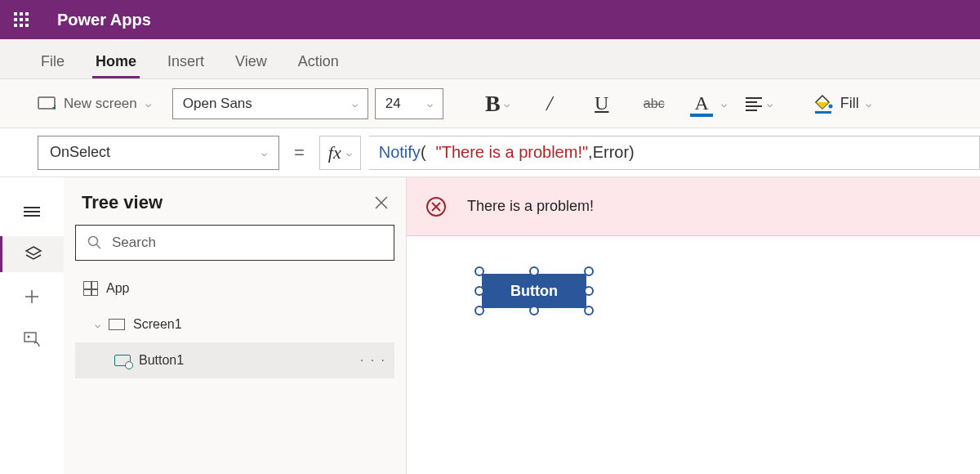 The height and width of the screenshot is (474, 980). Describe the element at coordinates (162, 360) in the screenshot. I see `tree-node-label: Button1` at that location.